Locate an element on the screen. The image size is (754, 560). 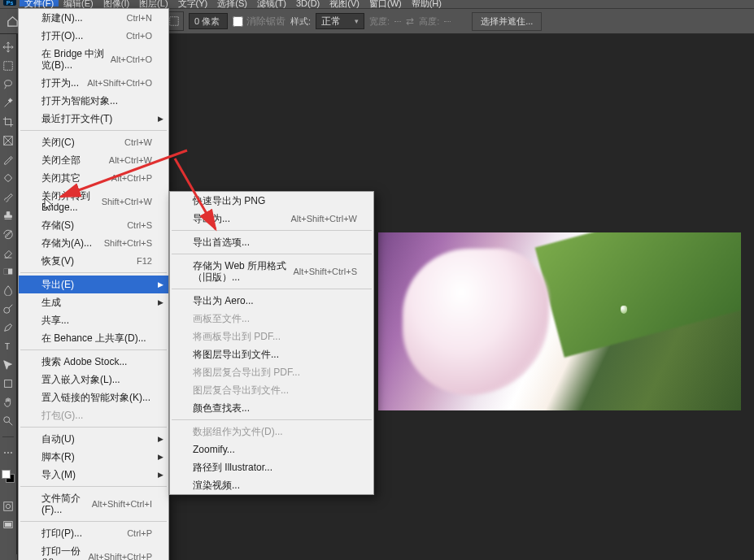
file-menu-item-16: 生成▶ is located at coordinates (94, 302).